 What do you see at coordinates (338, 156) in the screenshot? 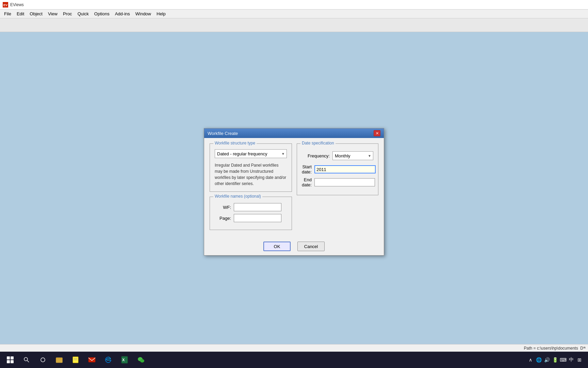
I see `frequency-row: Frequency: Annual Semi-annual Quarterly …` at bounding box center [338, 156].